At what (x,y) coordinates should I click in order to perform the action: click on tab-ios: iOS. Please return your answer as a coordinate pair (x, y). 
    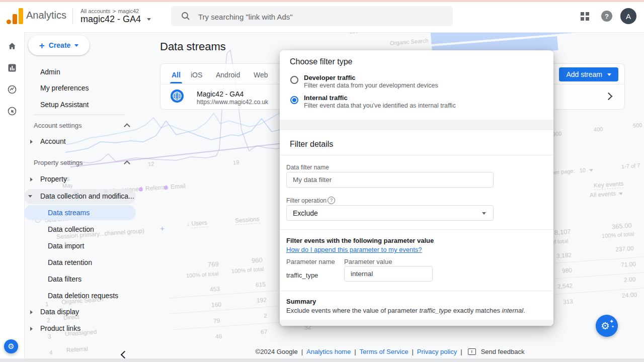
    Looking at the image, I should click on (196, 75).